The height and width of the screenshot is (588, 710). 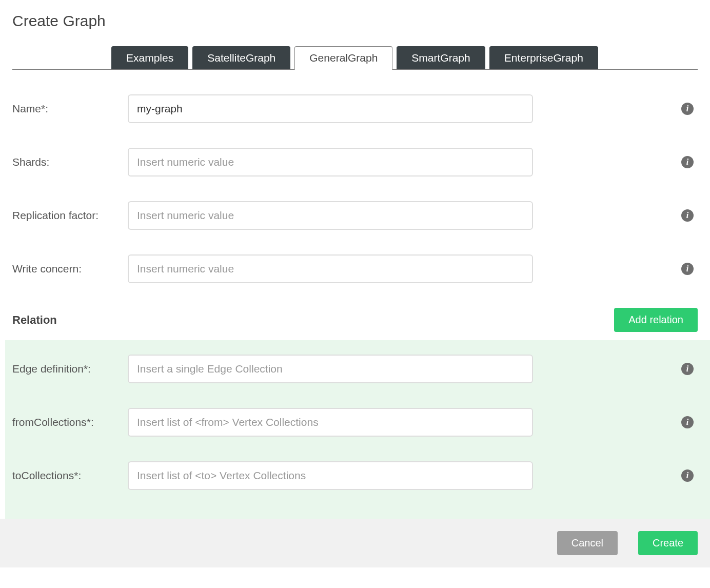 I want to click on input-edge-definition, so click(x=330, y=369).